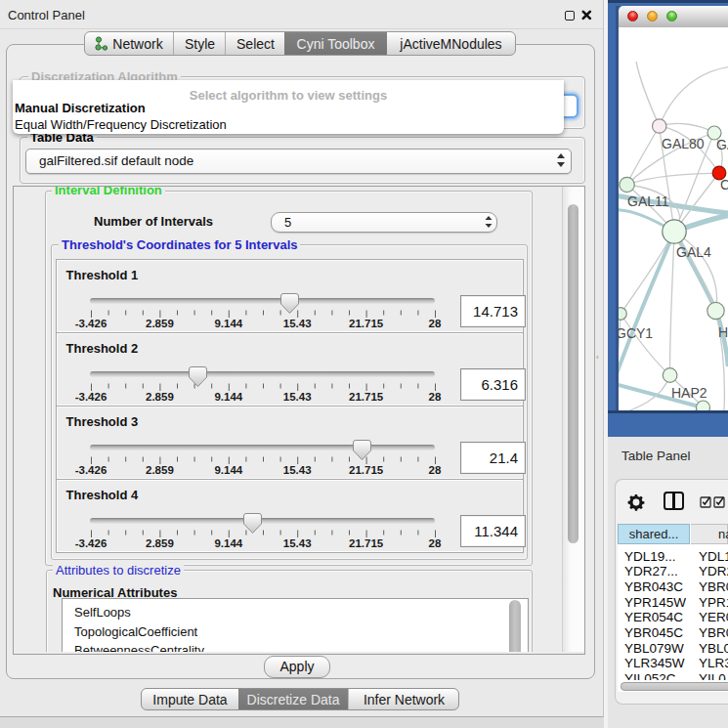 This screenshot has height=728, width=728. What do you see at coordinates (722, 145) in the screenshot?
I see `svg-text: GA` at bounding box center [722, 145].